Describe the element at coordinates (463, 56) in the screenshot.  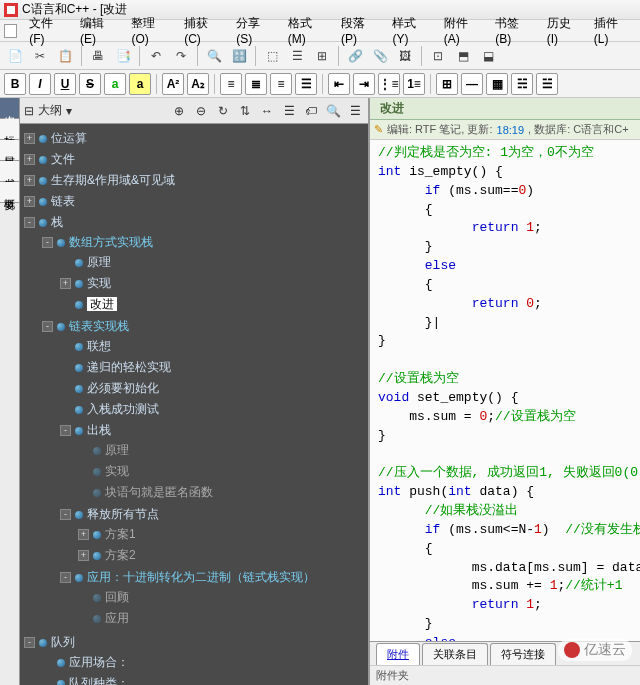
I see `tool-h: ⬒` at that location.